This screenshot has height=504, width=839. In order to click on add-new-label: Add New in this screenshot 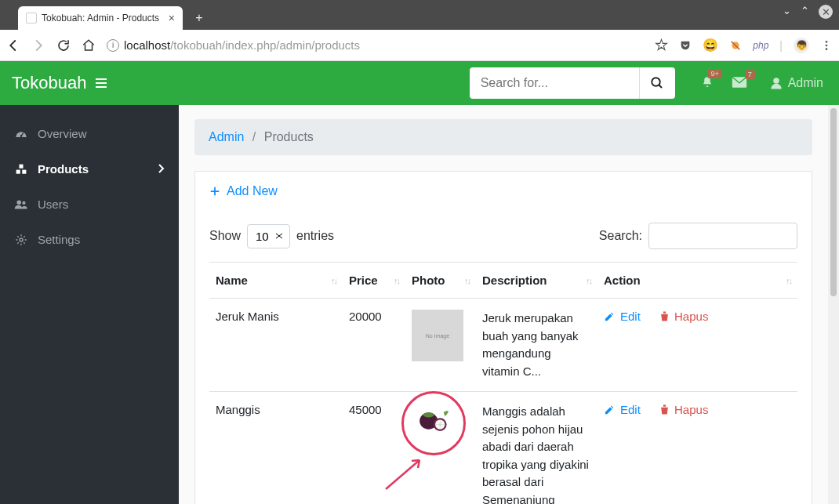, I will do `click(252, 191)`.